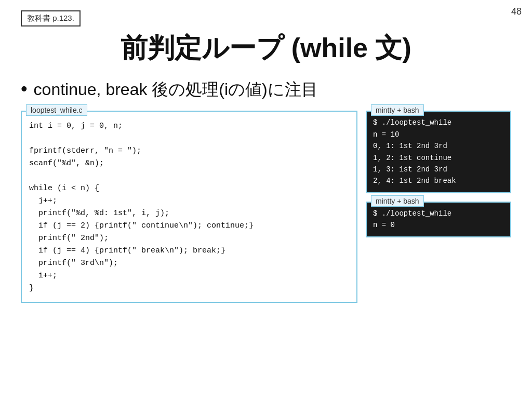 This screenshot has height=399, width=532. Describe the element at coordinates (266, 90) in the screenshot. I see `bullet-section: • continue, break 後の処理(iの値)に注目` at that location.